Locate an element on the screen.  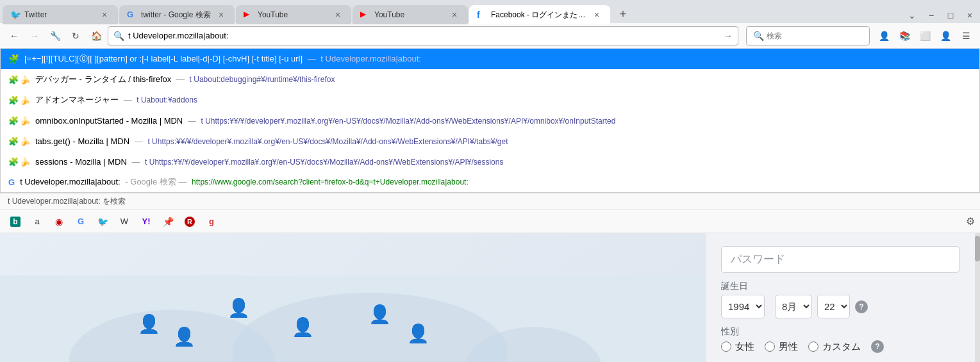
tabs-icon: ⬜ is located at coordinates (925, 36).